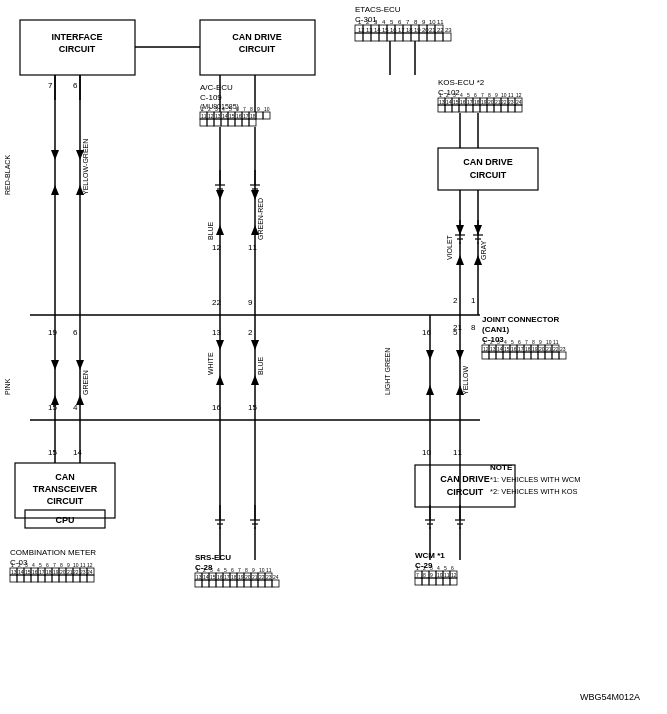 Image resolution: width=667 pixels, height=714 pixels. Describe the element at coordinates (66, 489) in the screenshot. I see `svg-text: TRANSCEIVER` at that location.